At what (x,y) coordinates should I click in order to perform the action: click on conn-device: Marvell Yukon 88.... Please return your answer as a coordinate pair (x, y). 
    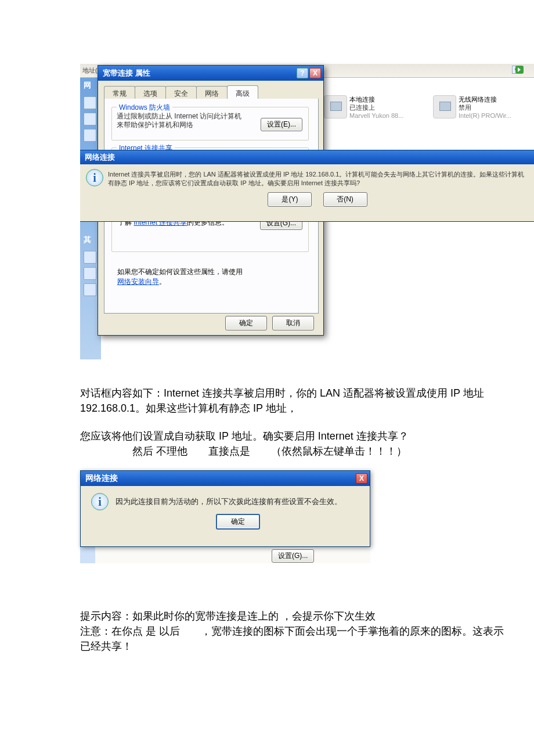
    Looking at the image, I should click on (384, 116).